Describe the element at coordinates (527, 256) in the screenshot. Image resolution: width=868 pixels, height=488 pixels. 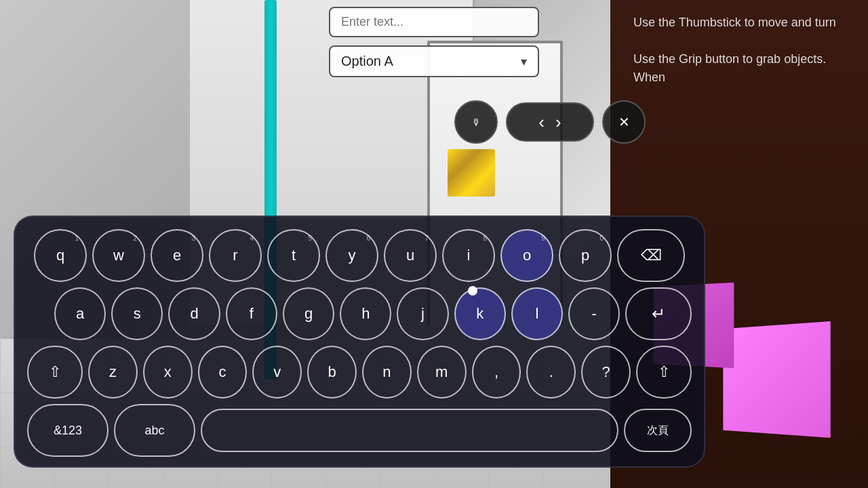
I see `key-o: 9o` at that location.